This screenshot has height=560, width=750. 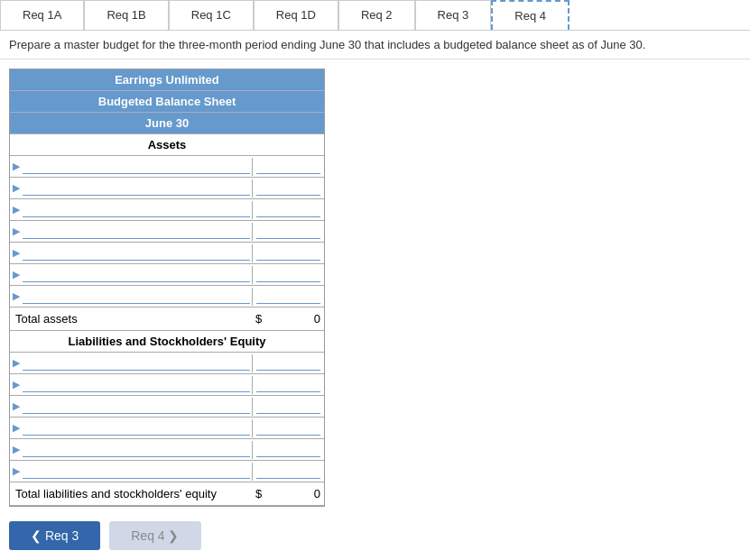 I want to click on company-name: Earrings Unlimited, so click(x=167, y=80).